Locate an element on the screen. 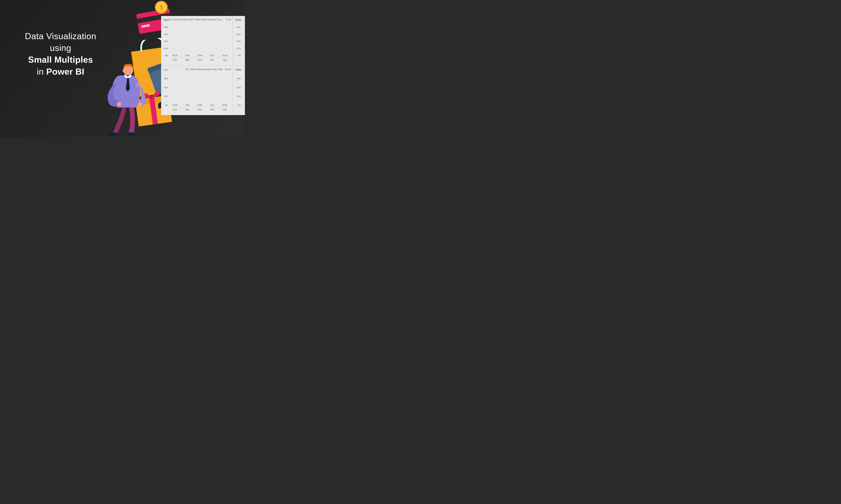 The height and width of the screenshot is (504, 841). title-line-3: Small Multiples is located at coordinates (61, 60).